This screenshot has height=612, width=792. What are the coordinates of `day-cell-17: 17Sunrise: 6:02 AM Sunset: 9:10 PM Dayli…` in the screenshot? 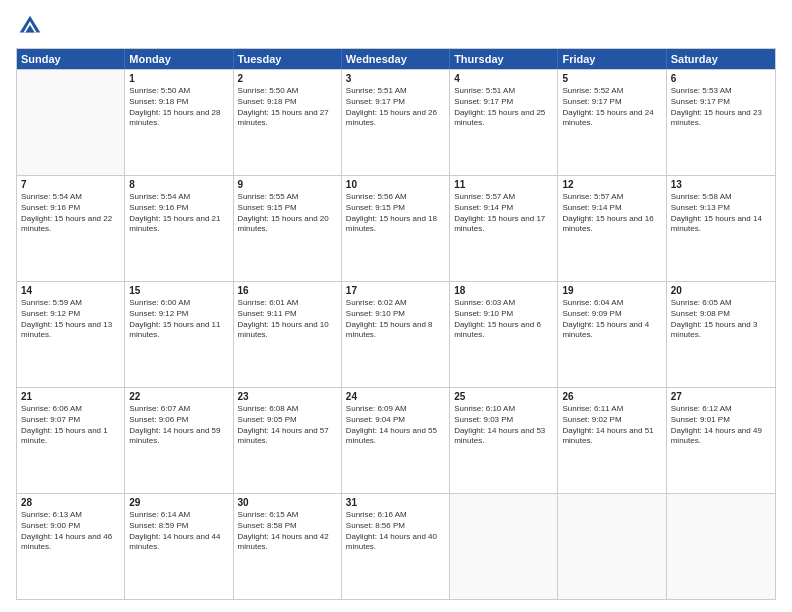 It's located at (396, 334).